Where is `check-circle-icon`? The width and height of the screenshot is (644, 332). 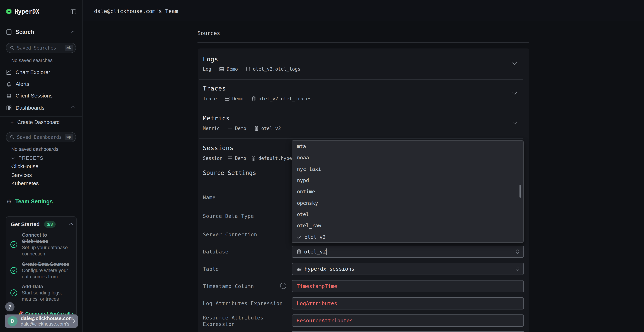 check-circle-icon is located at coordinates (14, 270).